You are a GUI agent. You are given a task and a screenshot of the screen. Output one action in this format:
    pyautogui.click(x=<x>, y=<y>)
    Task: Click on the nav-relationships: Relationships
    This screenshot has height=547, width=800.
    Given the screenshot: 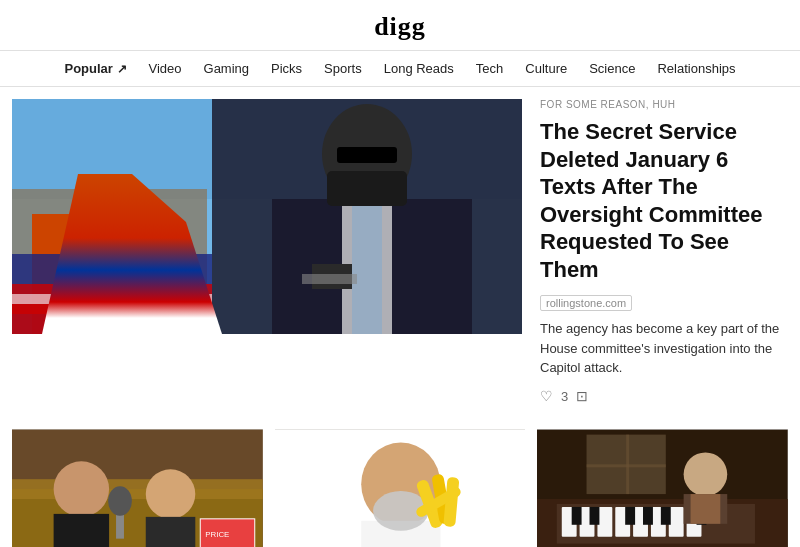 What is the action you would take?
    pyautogui.click(x=696, y=68)
    